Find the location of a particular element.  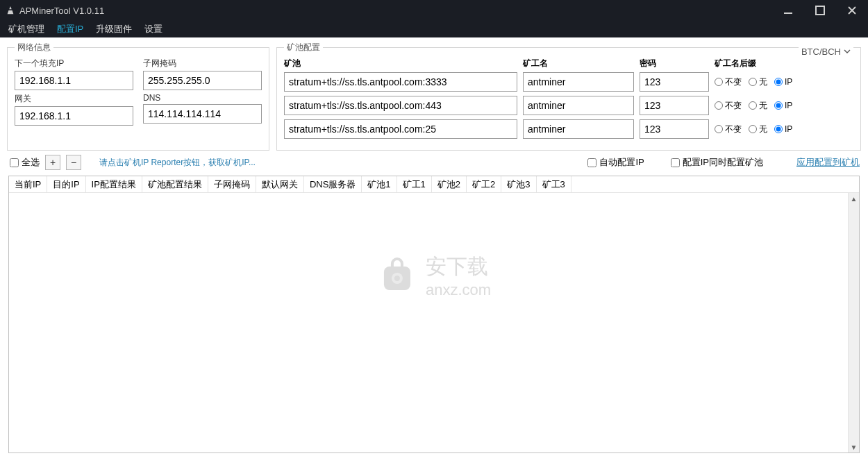

suffix-ip-1: IP is located at coordinates (783, 82).